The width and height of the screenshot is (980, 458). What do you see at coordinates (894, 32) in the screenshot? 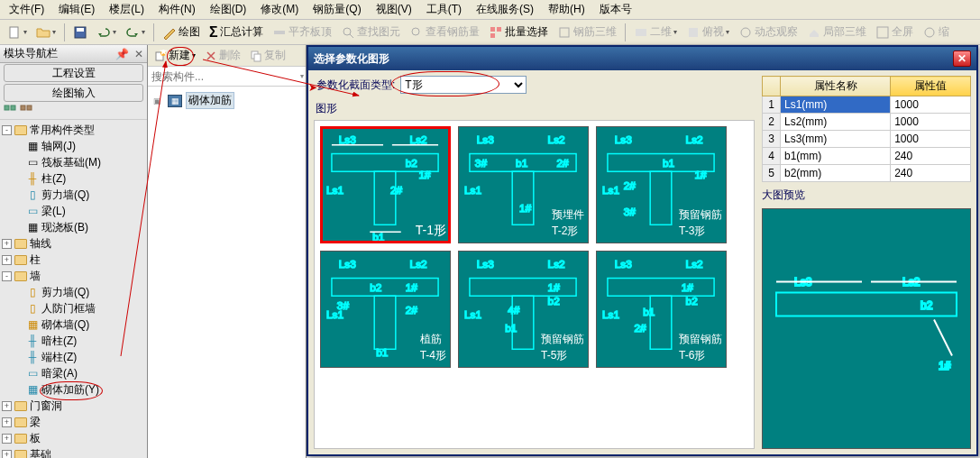
I see `fullscreen-button: 全屏` at bounding box center [894, 32].